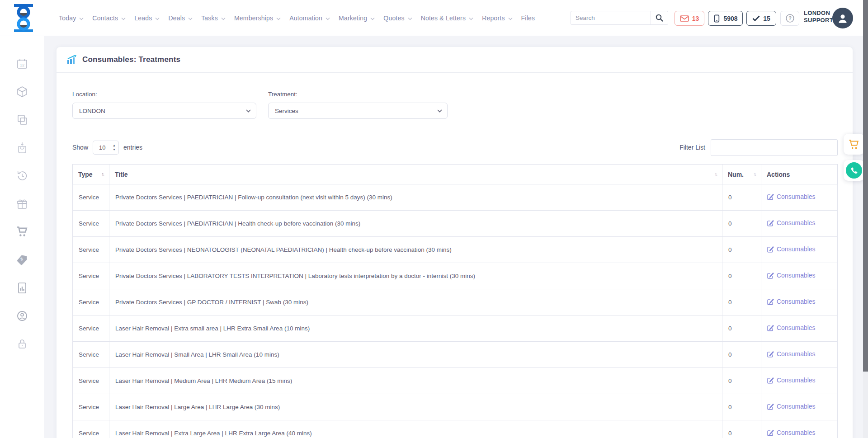 The width and height of the screenshot is (868, 438). What do you see at coordinates (22, 120) in the screenshot?
I see `copy-icon` at bounding box center [22, 120].